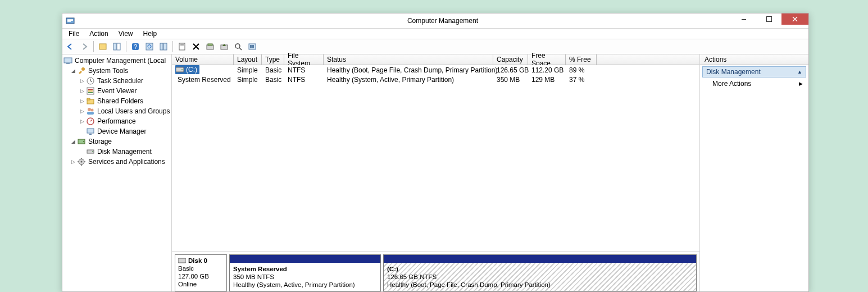  What do you see at coordinates (127, 162) in the screenshot?
I see `tree-label: Services and Applications` at bounding box center [127, 162].